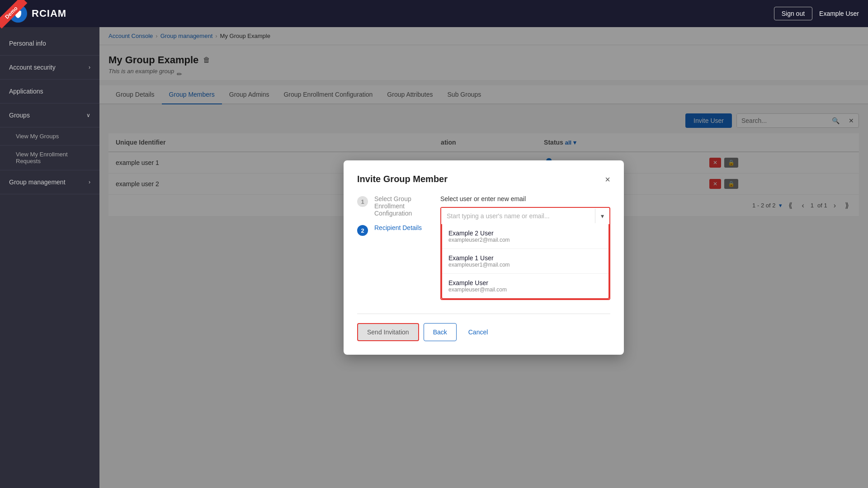  I want to click on modal-title: Invite Group Member, so click(402, 179).